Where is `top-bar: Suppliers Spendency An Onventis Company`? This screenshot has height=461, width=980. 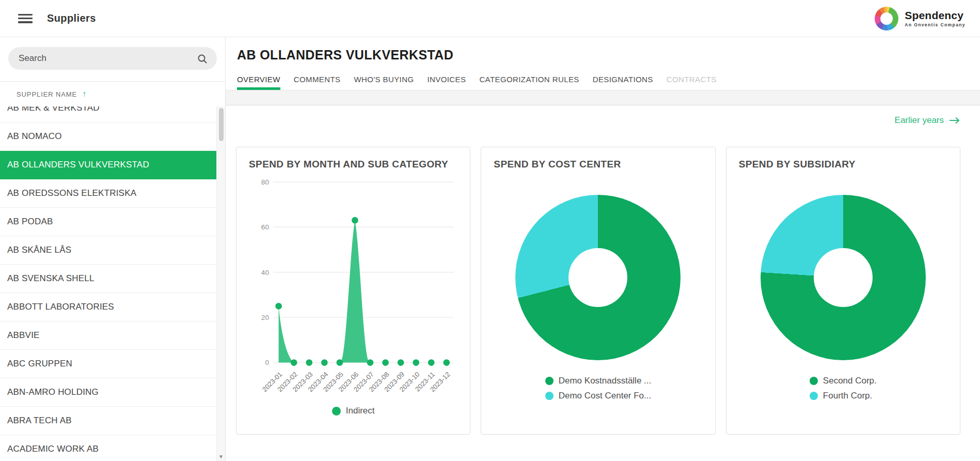 top-bar: Suppliers Spendency An Onventis Company is located at coordinates (490, 19).